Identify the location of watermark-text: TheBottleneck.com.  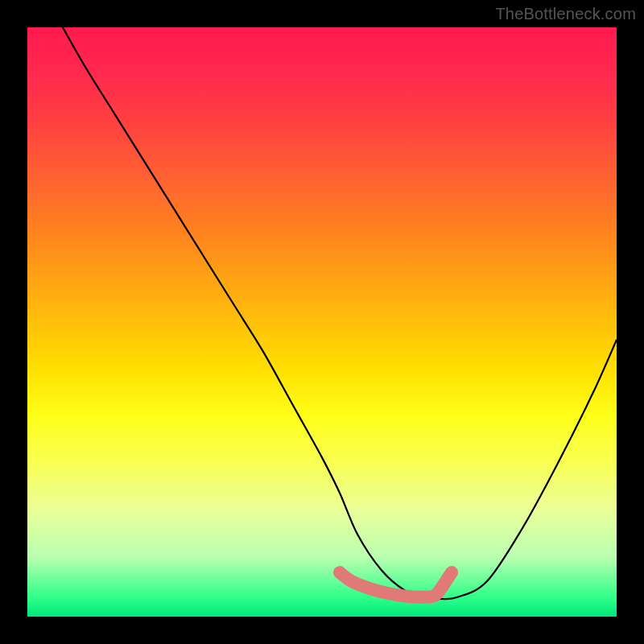
(565, 14).